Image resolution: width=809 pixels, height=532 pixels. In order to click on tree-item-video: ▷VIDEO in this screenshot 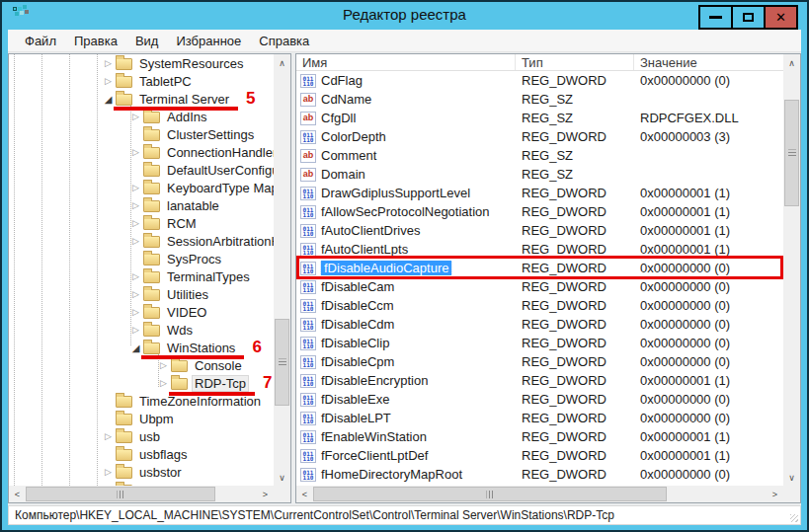, I will do `click(141, 312)`.